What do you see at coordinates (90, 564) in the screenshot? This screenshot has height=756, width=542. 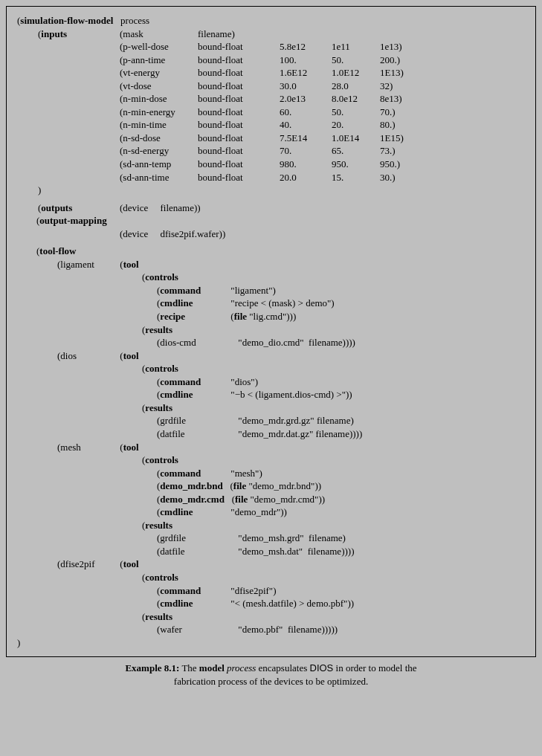 I see `tool-dfise2pif: dfise2pif` at bounding box center [90, 564].